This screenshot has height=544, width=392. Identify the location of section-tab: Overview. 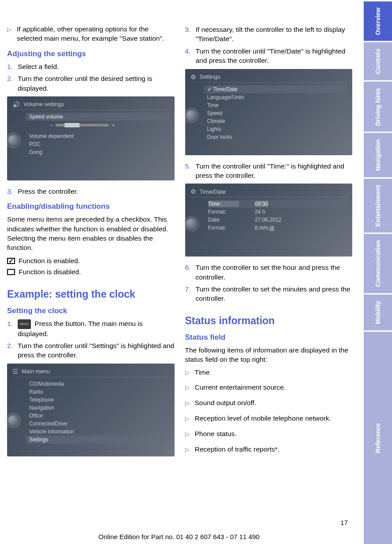
(378, 20).